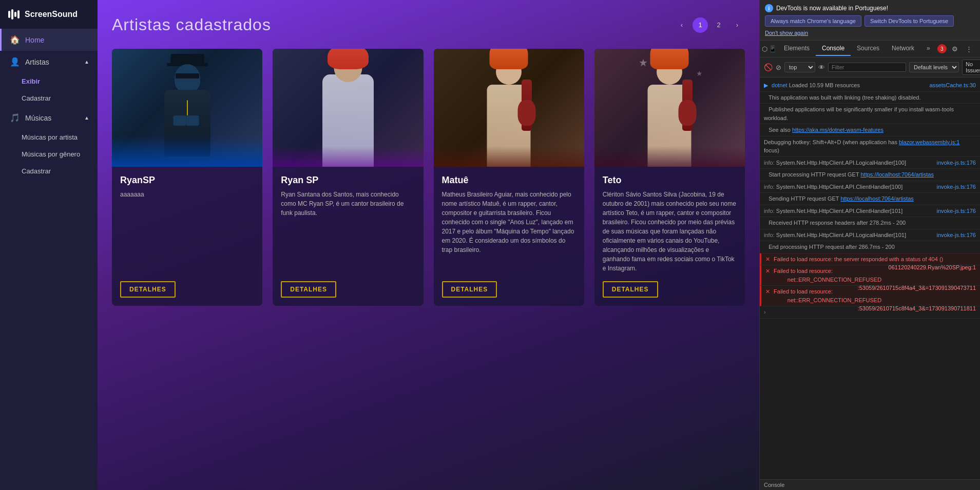 This screenshot has width=980, height=490. What do you see at coordinates (768, 271) in the screenshot?
I see `error-icon-2: ✕` at bounding box center [768, 271].